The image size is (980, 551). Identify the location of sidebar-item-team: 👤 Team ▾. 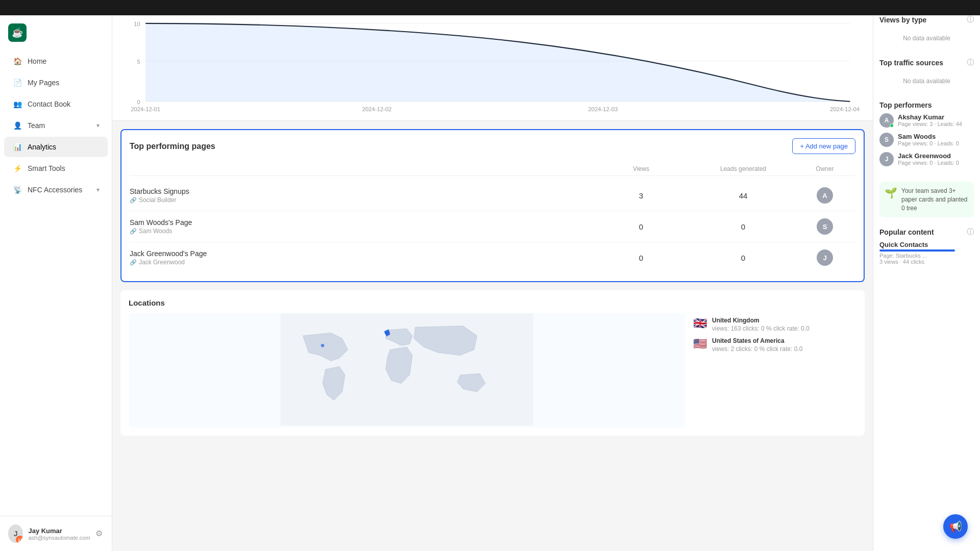
(56, 126).